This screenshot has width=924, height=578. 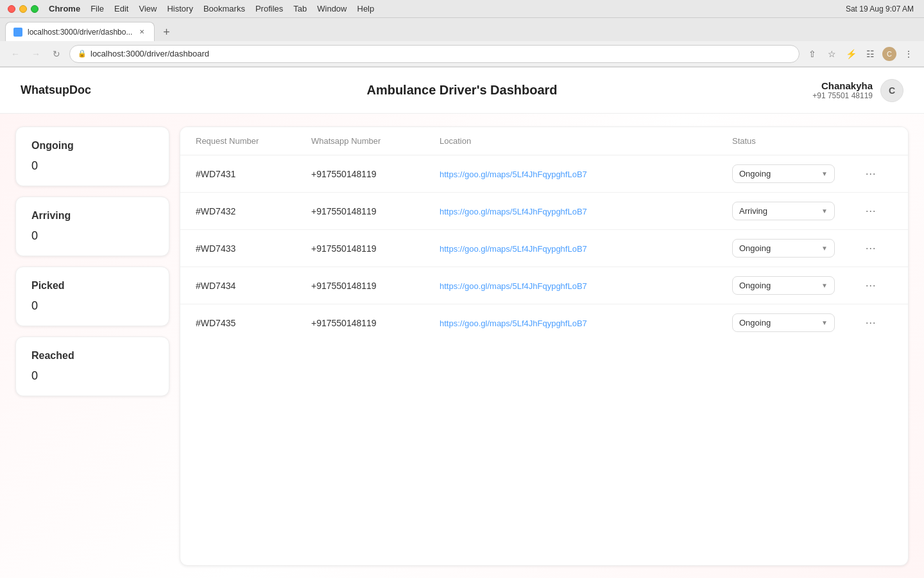 What do you see at coordinates (843, 96) in the screenshot?
I see `user-phone: +91 75501 48119` at bounding box center [843, 96].